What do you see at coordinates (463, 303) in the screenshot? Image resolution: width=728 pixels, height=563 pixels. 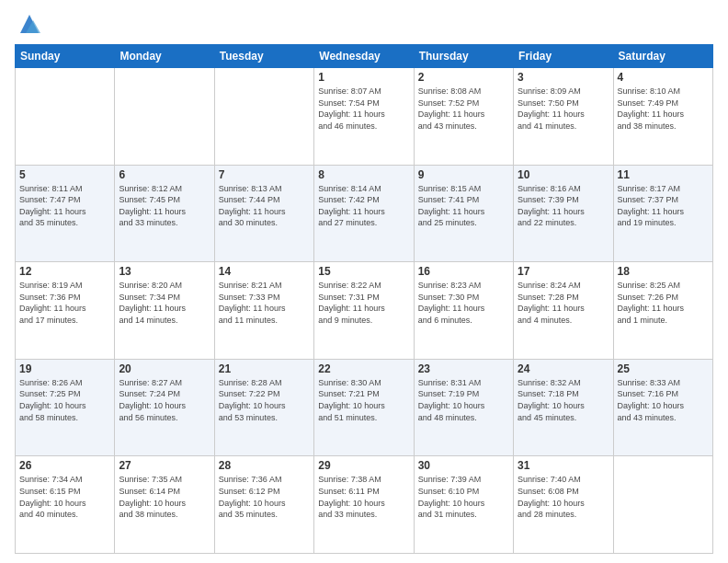 I see `day-info: Sunrise: 8:23 AM Sunset: 7:30 PM Dayligh…` at bounding box center [463, 303].